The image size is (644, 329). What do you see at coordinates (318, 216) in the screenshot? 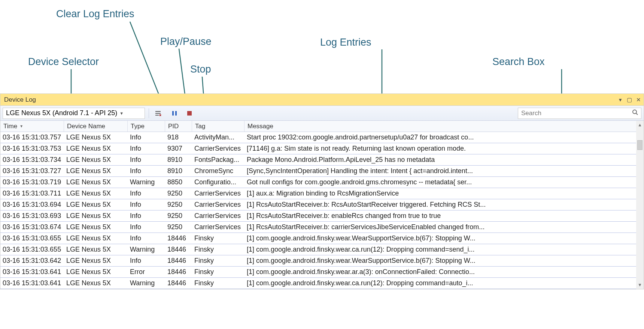
I see `table-row: 03-16 15:31:03.693LGE Nexus 5XInfo9250Ca…` at bounding box center [318, 216].